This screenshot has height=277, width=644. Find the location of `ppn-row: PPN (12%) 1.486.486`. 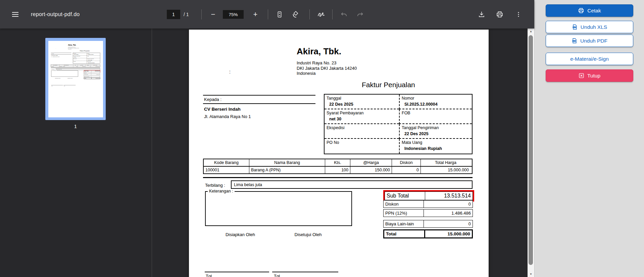

ppn-row: PPN (12%) 1.486.486 is located at coordinates (428, 213).